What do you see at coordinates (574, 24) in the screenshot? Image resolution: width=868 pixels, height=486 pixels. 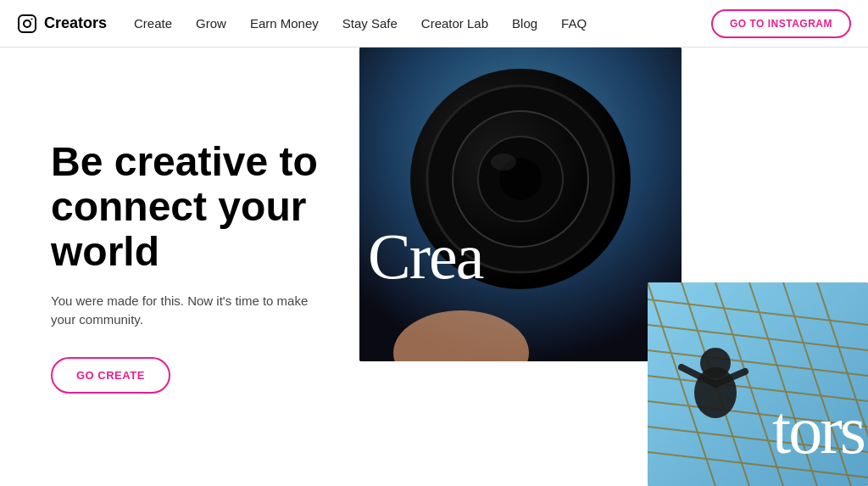 I see `nav-link-faq: FAQ` at bounding box center [574, 24].